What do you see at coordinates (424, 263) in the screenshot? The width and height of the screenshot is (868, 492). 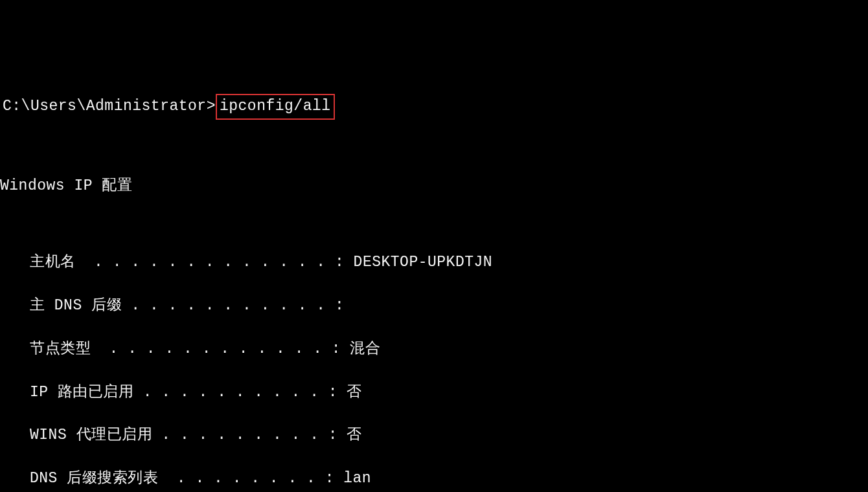 I see `hostname-value: DESKTOP-UPKDTJN` at bounding box center [424, 263].